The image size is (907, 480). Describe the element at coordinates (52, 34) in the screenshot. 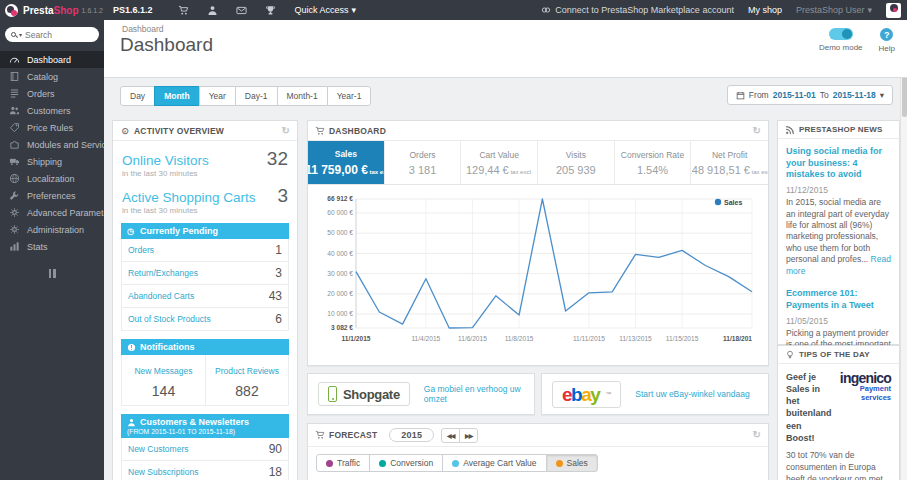

I see `search-box: ▾` at that location.